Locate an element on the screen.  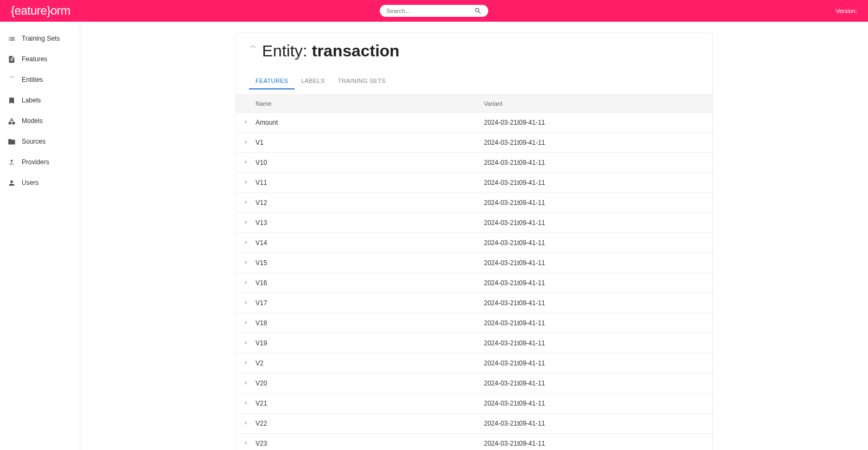
table-row: V212024-03-21t09-41-11 is located at coordinates (474, 403).